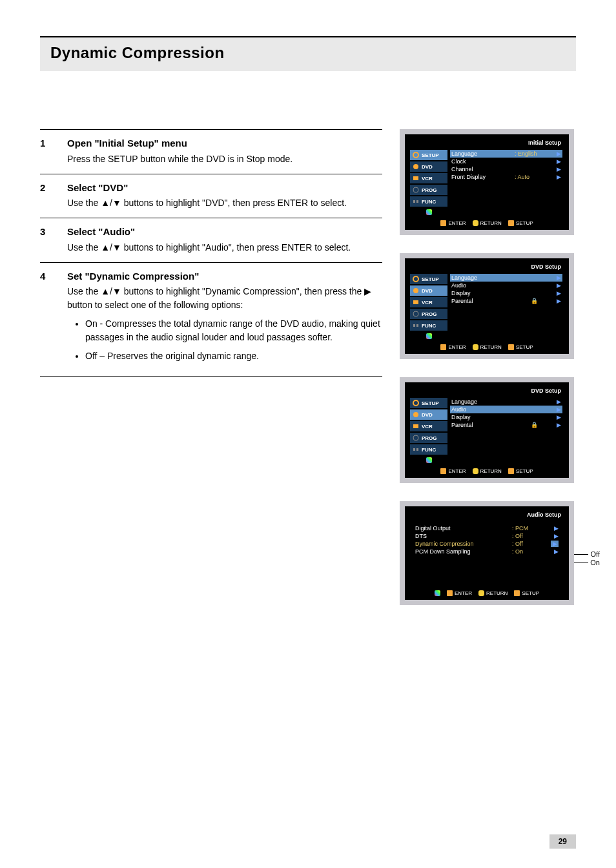 This screenshot has height=868, width=616. Describe the element at coordinates (595, 563) in the screenshot. I see `side-label-on: On` at that location.